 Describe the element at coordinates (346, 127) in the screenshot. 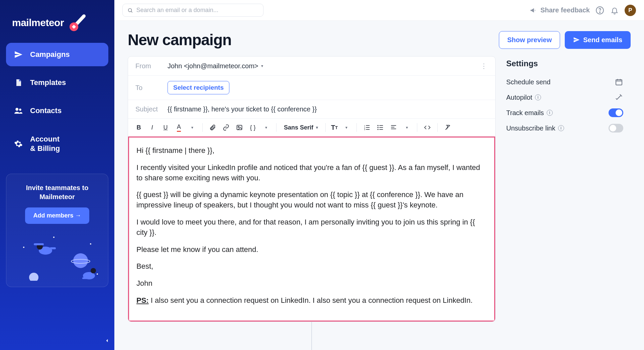

I see `text-size-dropdown: ▾` at that location.